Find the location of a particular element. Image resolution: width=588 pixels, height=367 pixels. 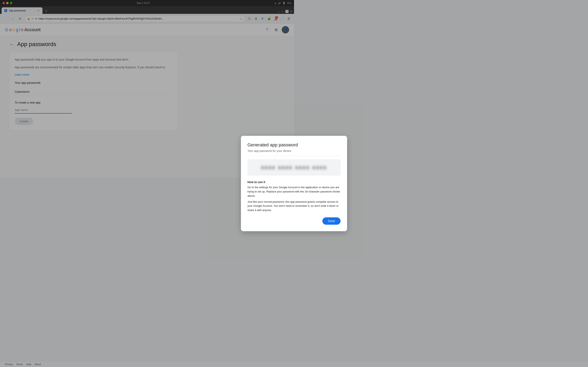

dialog-subtitle: Your app password for your device is located at coordinates (271, 153).